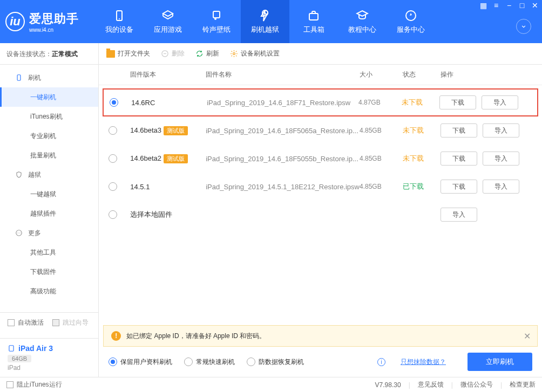 The width and height of the screenshot is (542, 392). What do you see at coordinates (56, 322) in the screenshot?
I see `skip-guide-checkbox` at bounding box center [56, 322].